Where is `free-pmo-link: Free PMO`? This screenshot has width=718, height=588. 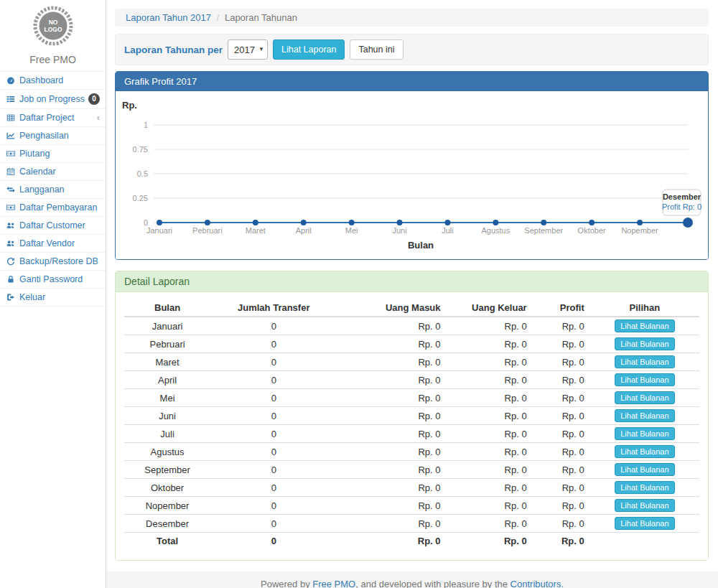
free-pmo-link: Free PMO is located at coordinates (334, 583).